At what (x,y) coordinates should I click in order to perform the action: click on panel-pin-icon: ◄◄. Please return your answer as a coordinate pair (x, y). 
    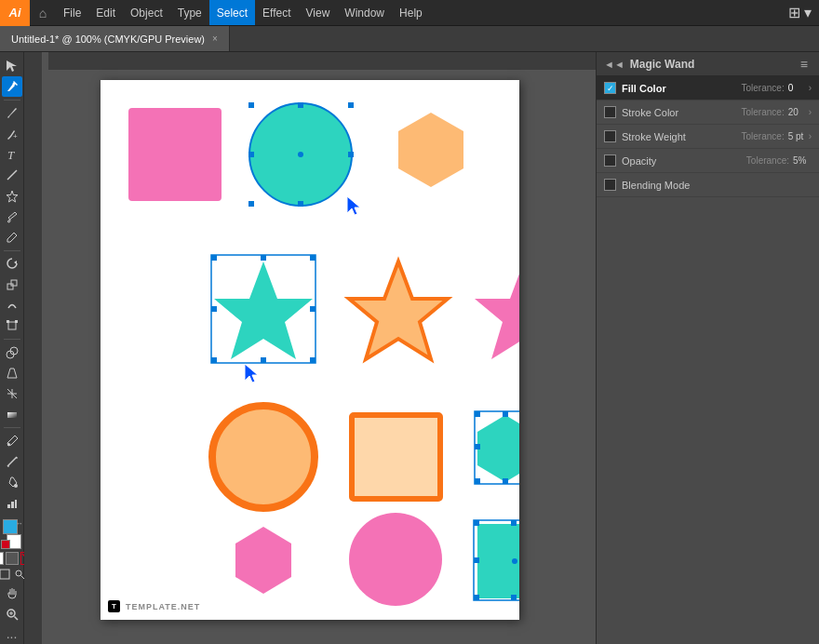
    Looking at the image, I should click on (614, 64).